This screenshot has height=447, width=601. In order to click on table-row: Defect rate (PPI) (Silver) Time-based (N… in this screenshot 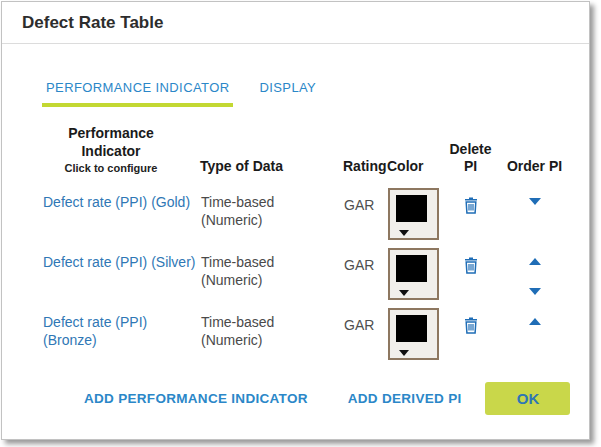, I will do `click(307, 278)`.